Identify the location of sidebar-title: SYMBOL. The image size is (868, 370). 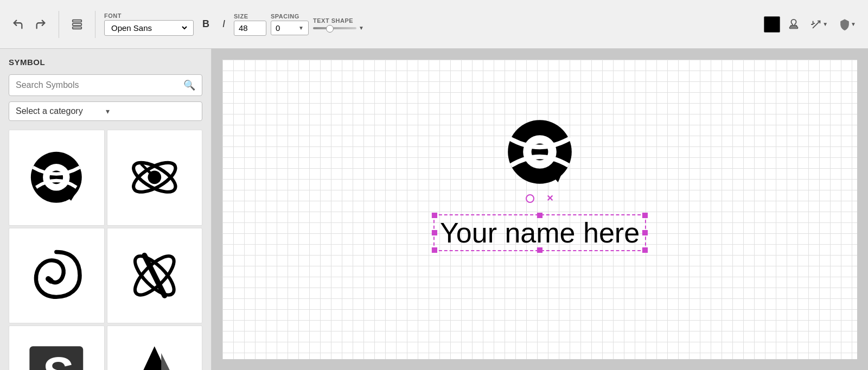
(105, 62).